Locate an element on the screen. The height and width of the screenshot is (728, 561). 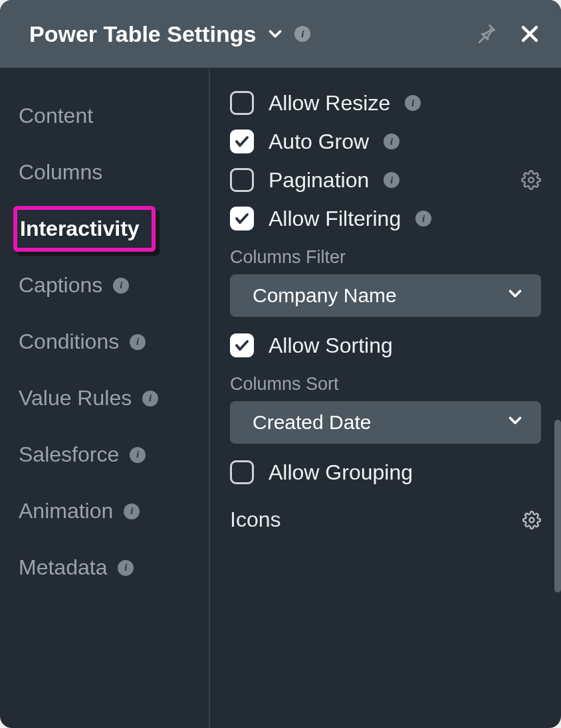
select-value: Company Name is located at coordinates (324, 296).